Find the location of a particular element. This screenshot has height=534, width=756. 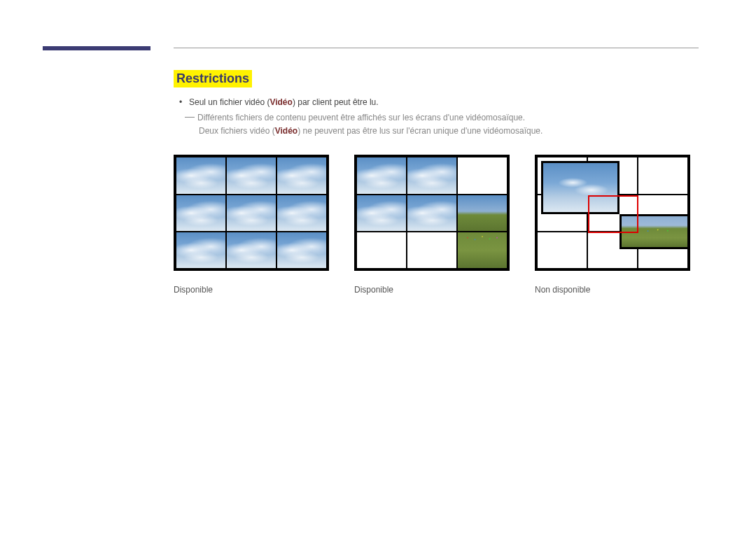

bullet-text: Seul un fichier vidéo (Vidéo) par client… is located at coordinates (284, 102).